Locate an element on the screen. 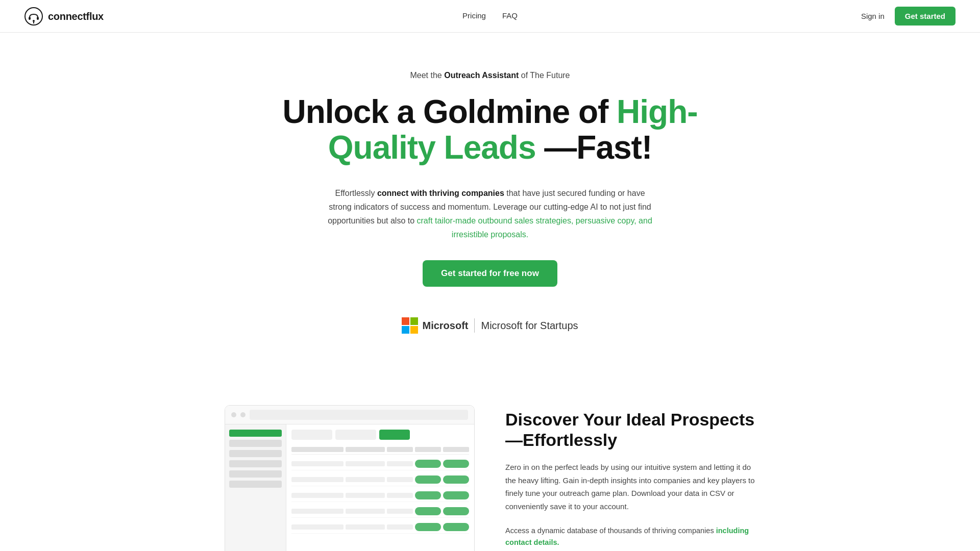 The width and height of the screenshot is (980, 551). hero-eyebrow-bold: Outreach Assistant is located at coordinates (481, 76).